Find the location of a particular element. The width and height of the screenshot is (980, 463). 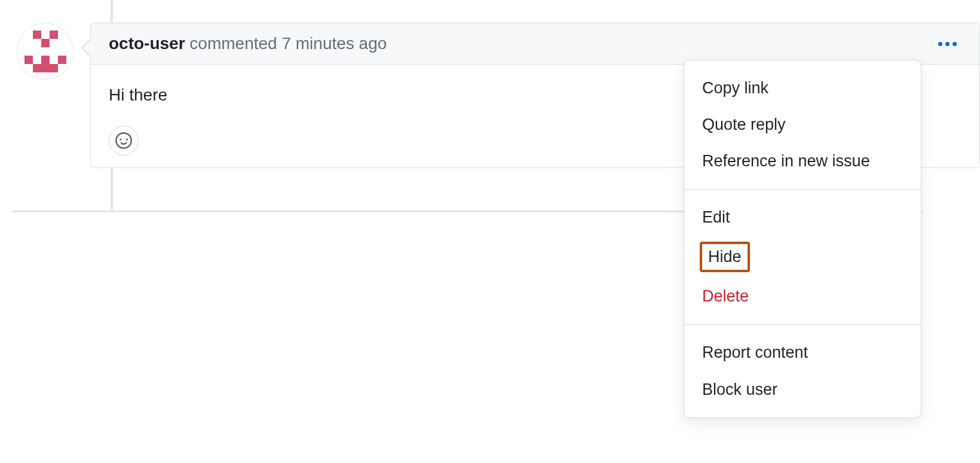

menu-item-report-content: Report content is located at coordinates (803, 353).